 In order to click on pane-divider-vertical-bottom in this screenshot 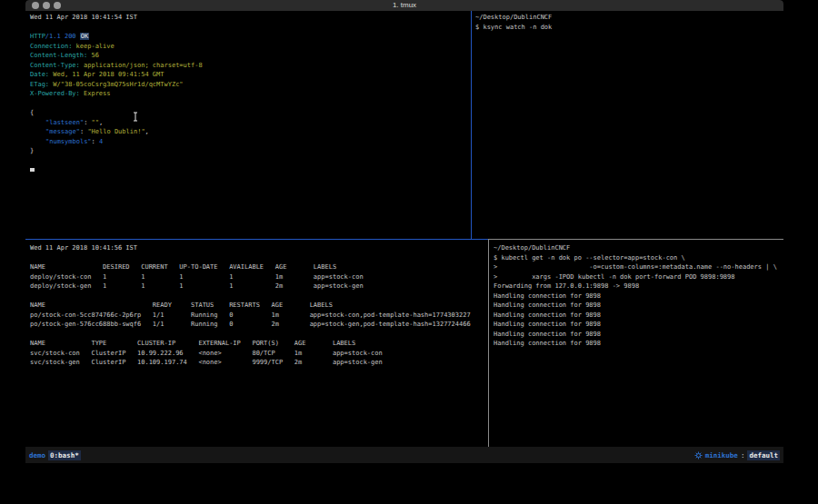, I will do `click(489, 343)`.